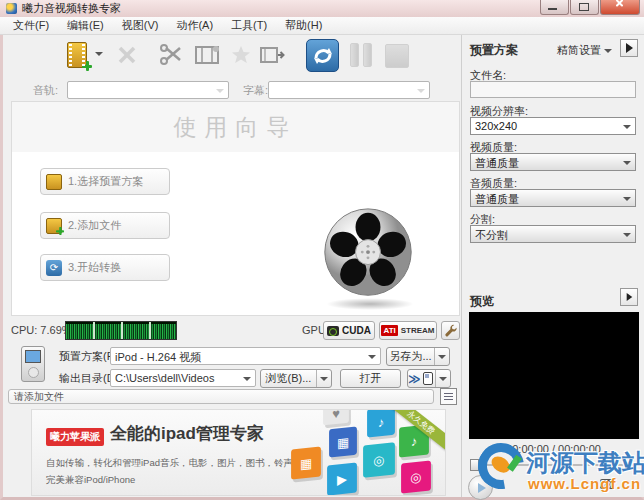 The height and width of the screenshot is (500, 644). What do you see at coordinates (322, 26) in the screenshot?
I see `menu-bar: 文件(F) 编辑(E) 视图(V) 动作(A) 工具(T) 帮助(H)` at bounding box center [322, 26].